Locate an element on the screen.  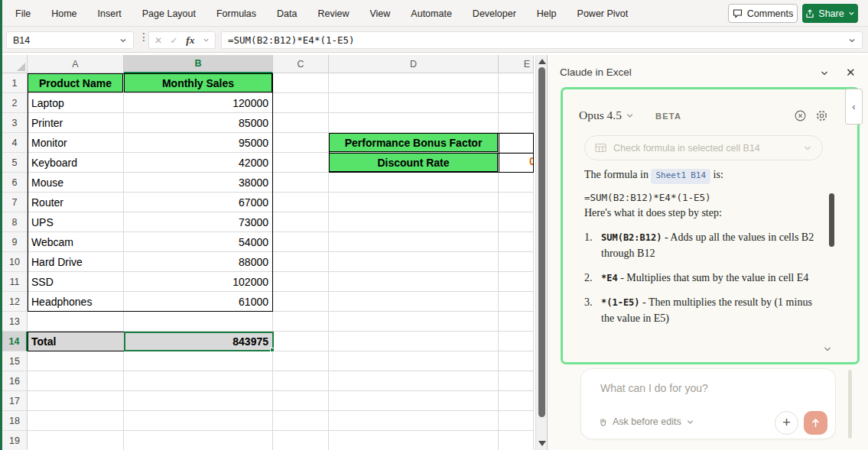
cell-A2: Laptop is located at coordinates (76, 103).